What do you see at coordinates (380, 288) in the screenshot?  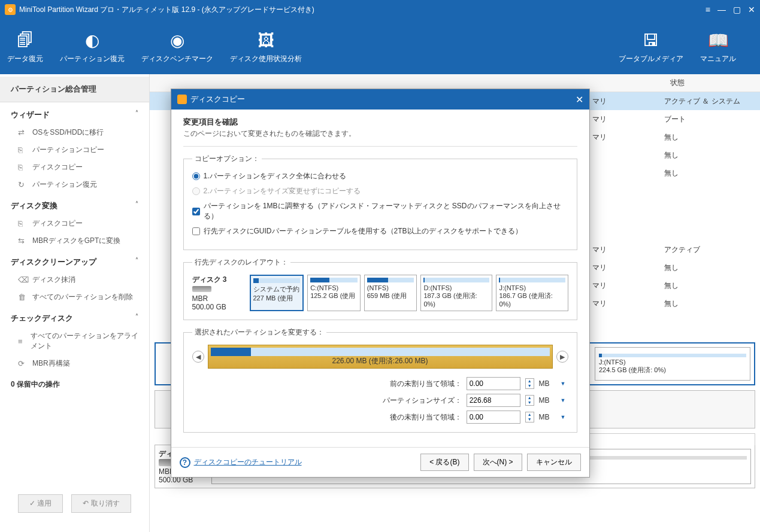 I see `dest-layout-group: 行先ディスクのレイアウト： ディスク 3 MBR 500.00 GB システムで…` at bounding box center [380, 288].